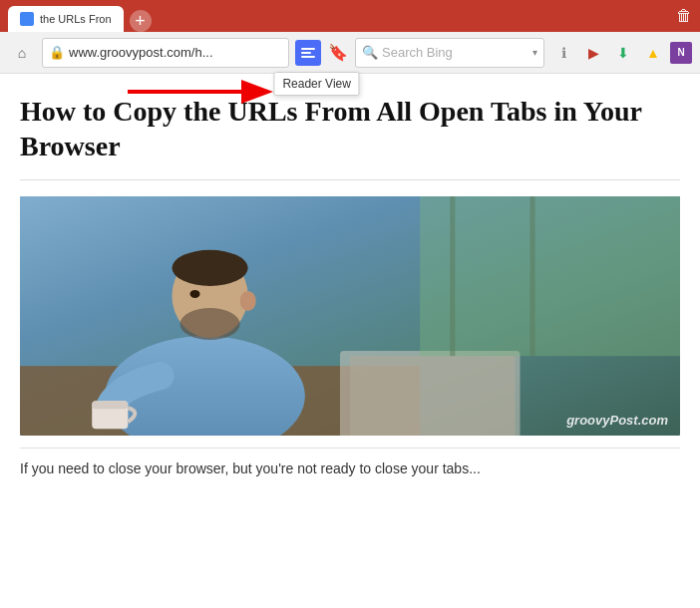  What do you see at coordinates (316, 84) in the screenshot?
I see `reader-view-tooltip: Reader View` at bounding box center [316, 84].